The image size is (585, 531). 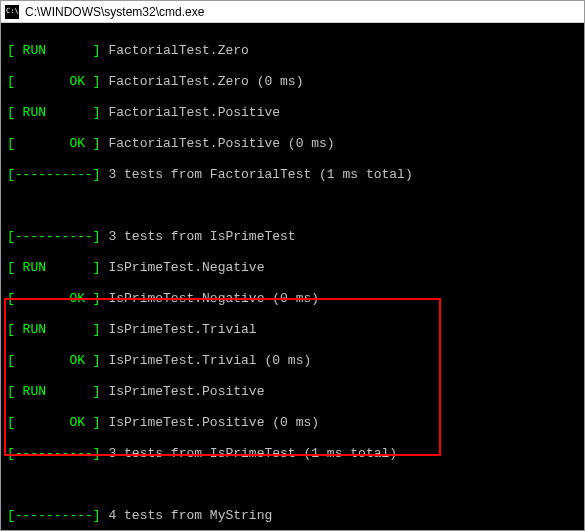 I want to click on line-run: [ RUN ] IsPrimeTest.Negative, so click(x=292, y=268).